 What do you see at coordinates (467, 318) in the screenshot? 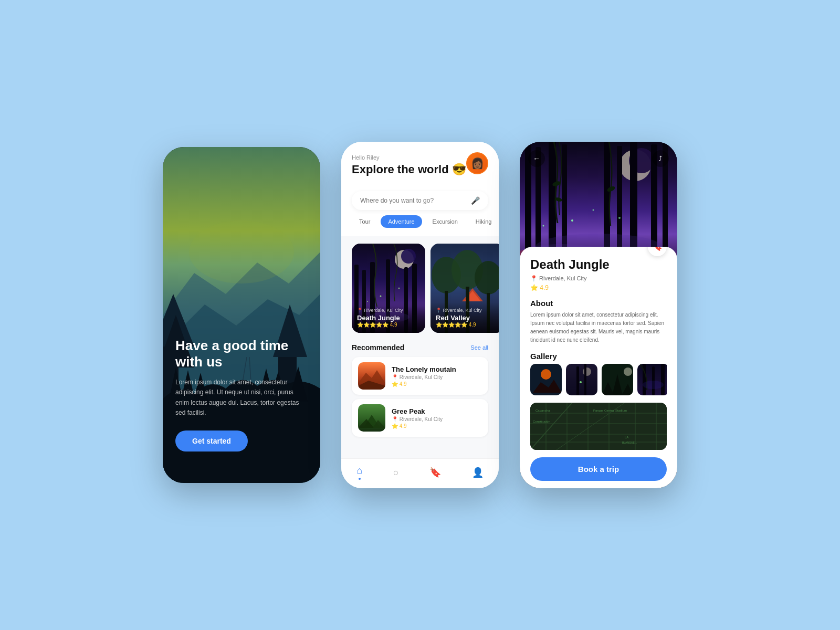
I see `card-name-2: Red Valley` at bounding box center [467, 318].